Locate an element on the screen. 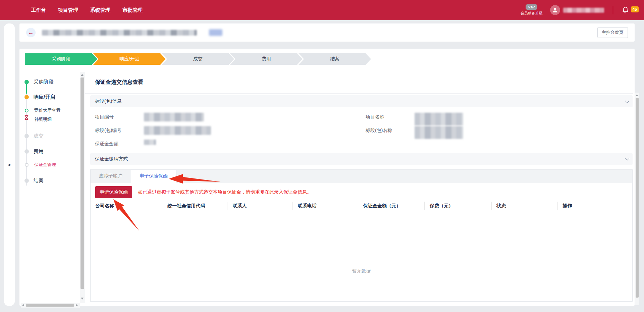  back-button: ← is located at coordinates (31, 33).